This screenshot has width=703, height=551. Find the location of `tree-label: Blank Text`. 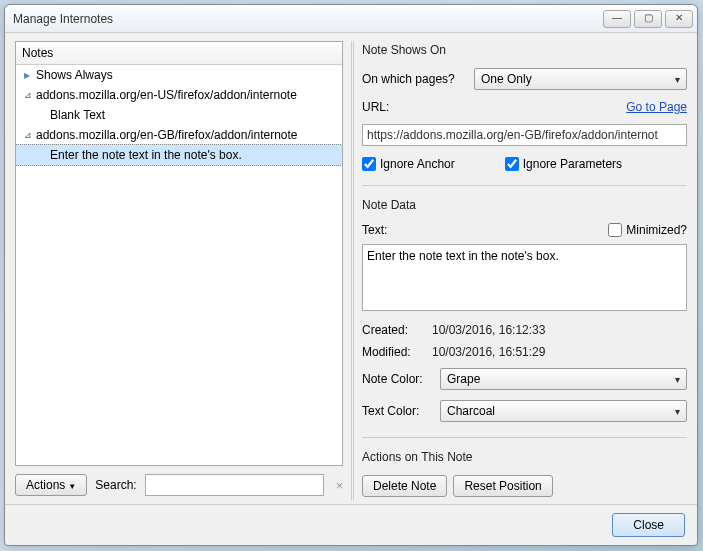

tree-label: Blank Text is located at coordinates (78, 115).